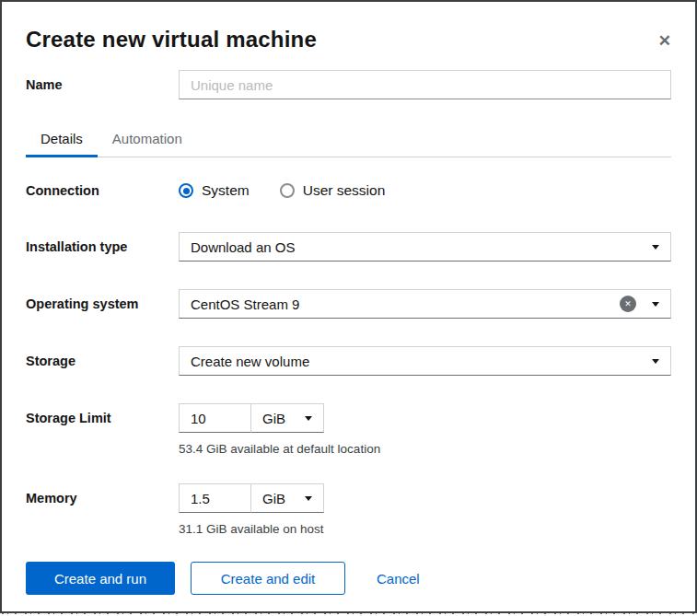  I want to click on memory-unit-value: GiB, so click(284, 499).